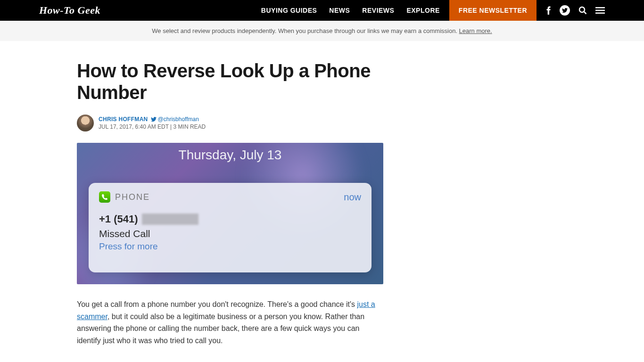  Describe the element at coordinates (339, 10) in the screenshot. I see `nav-news: NEWS` at that location.